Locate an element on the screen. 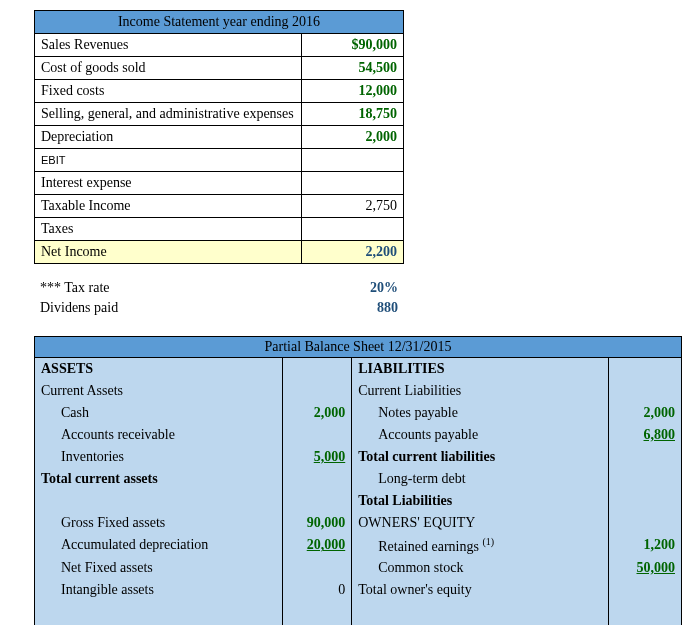  cs-label: Common stock is located at coordinates (480, 568).